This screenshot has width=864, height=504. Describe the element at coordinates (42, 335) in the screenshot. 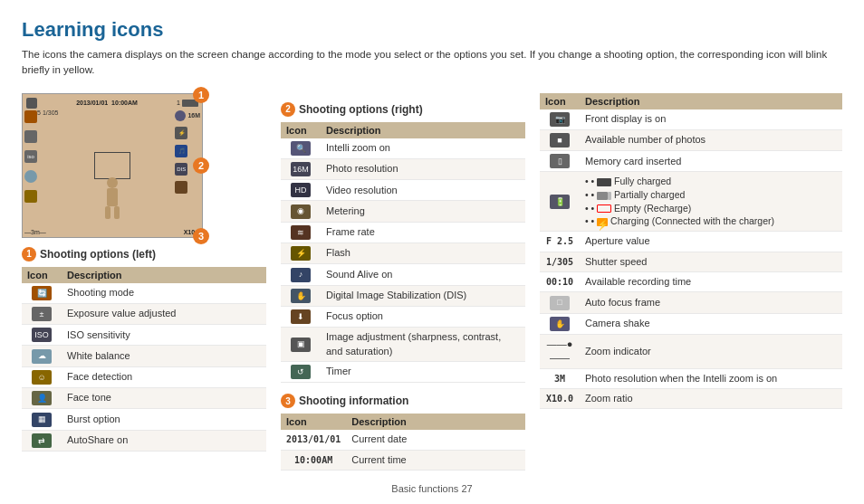

I see `icon-cell: ISO` at that location.